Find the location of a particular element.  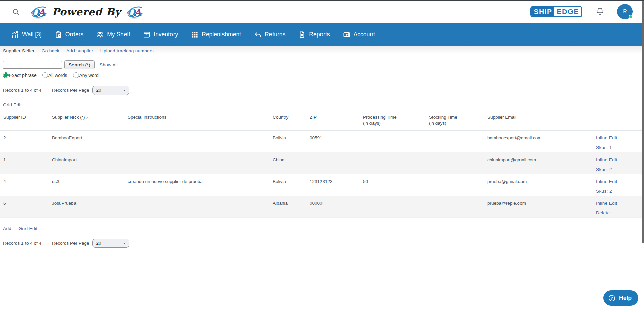

table-row: 2BambooExportBolivia00591bambooexport@gm… is located at coordinates (321, 141).